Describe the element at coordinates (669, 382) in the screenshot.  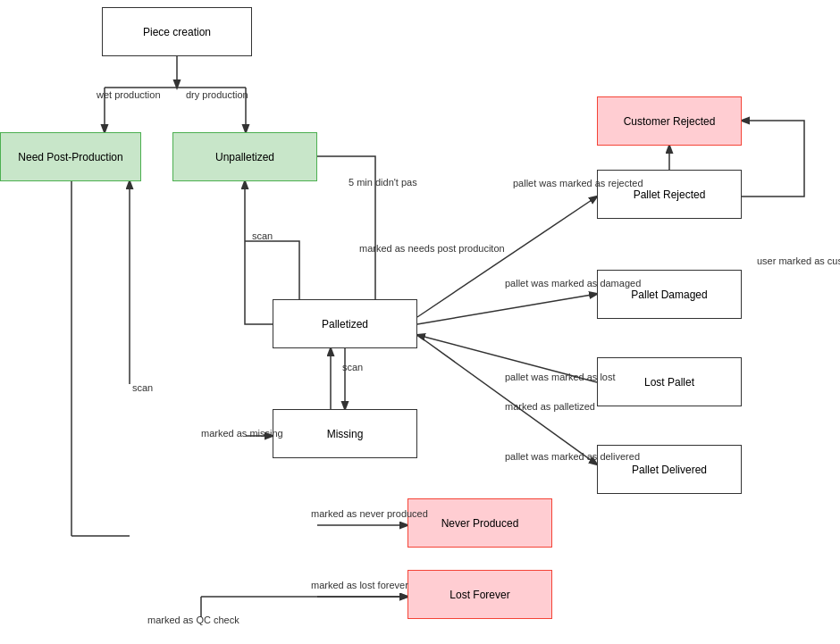
I see `lost-pallet-node: Lost Pallet` at that location.